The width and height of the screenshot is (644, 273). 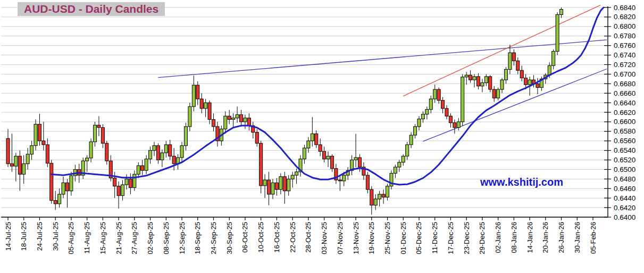 What do you see at coordinates (624, 208) in the screenshot?
I see `y-tick-label: 0.6420` at bounding box center [624, 208].